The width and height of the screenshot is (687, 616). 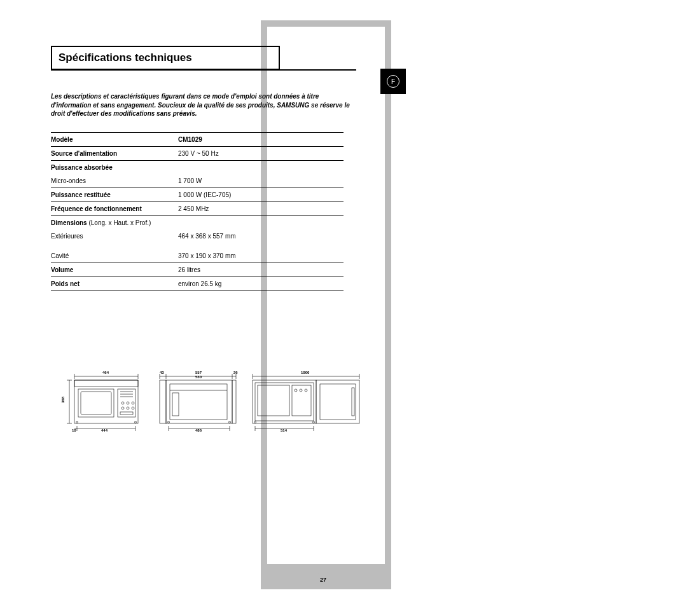 What do you see at coordinates (261, 270) in the screenshot?
I see `volume-value: 26 litres` at bounding box center [261, 270].